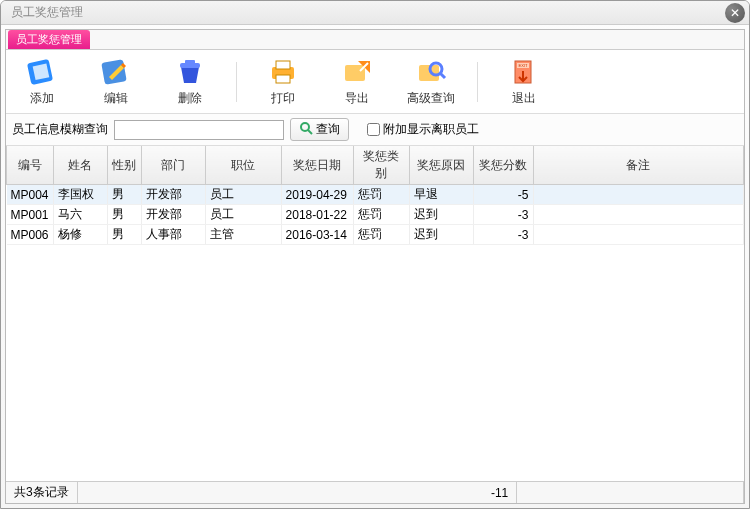 This screenshot has width=750, height=509. Describe the element at coordinates (524, 98) in the screenshot. I see `exit-label: 退出` at that location.